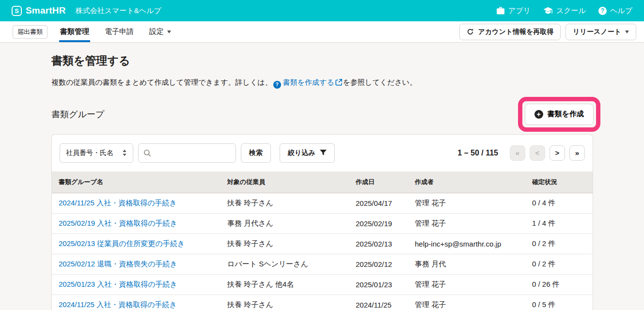 The width and height of the screenshot is (644, 310). Describe the element at coordinates (603, 11) in the screenshot. I see `help-icon: ?` at that location.